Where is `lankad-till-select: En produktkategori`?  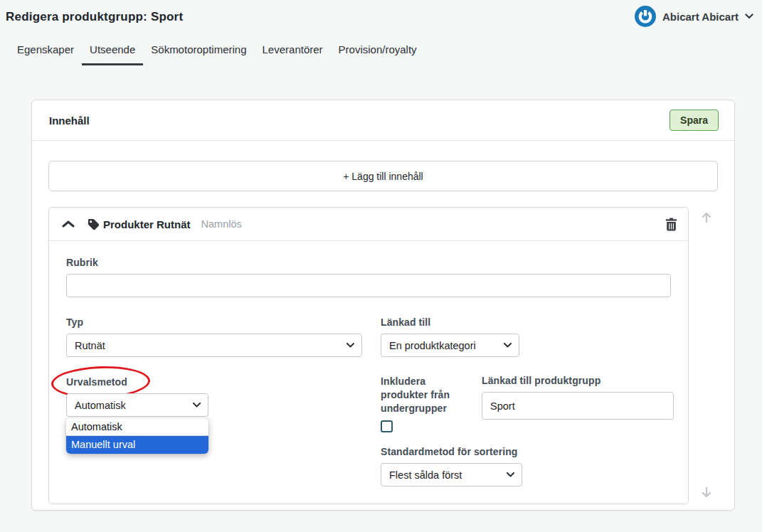 lankad-till-select: En produktkategori is located at coordinates (450, 346).